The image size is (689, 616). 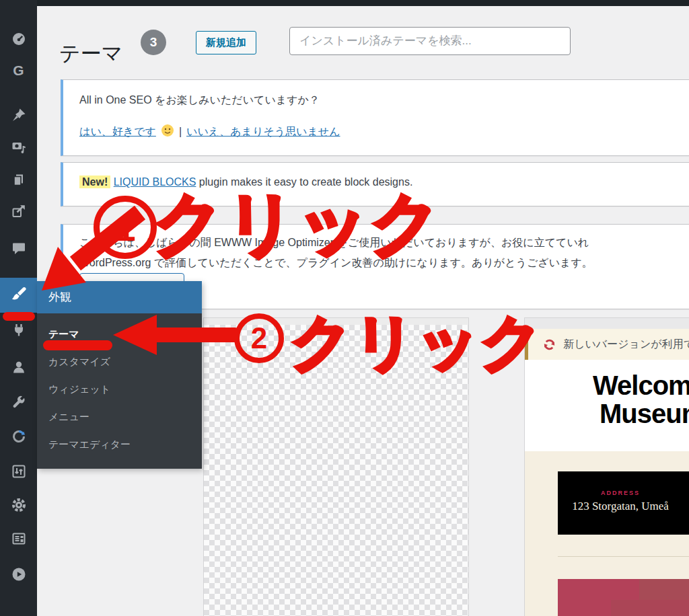 I want to click on aioseo-question: All in One SEO をお楽しみいただいていますか？, so click(x=376, y=94).